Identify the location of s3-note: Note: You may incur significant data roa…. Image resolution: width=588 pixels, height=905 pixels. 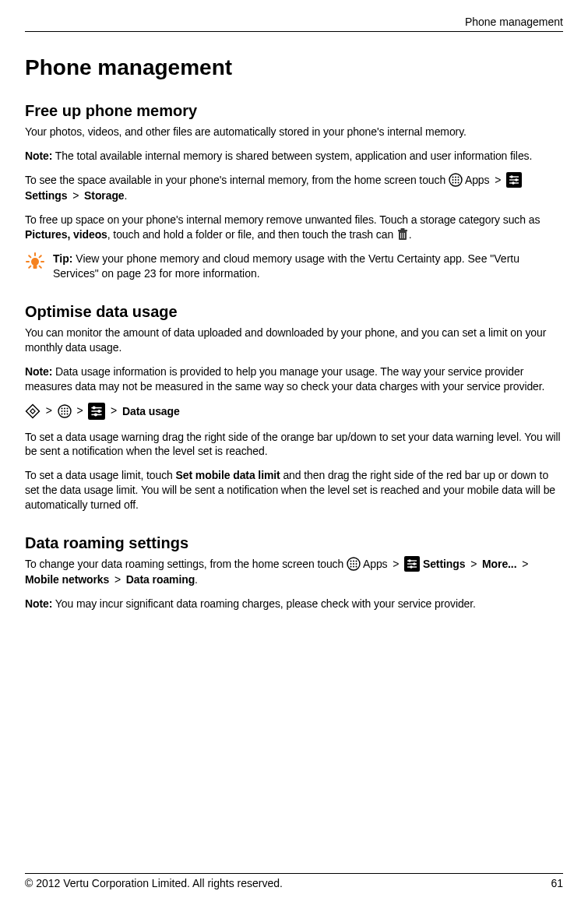
(294, 604).